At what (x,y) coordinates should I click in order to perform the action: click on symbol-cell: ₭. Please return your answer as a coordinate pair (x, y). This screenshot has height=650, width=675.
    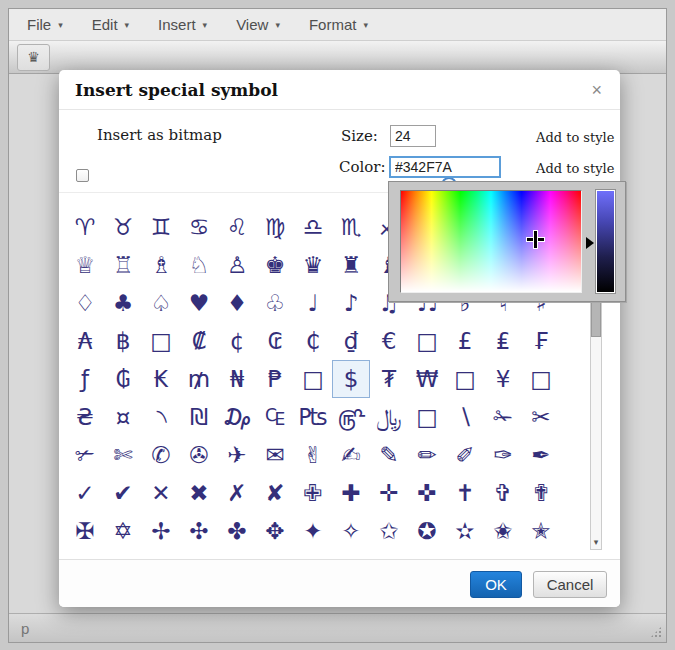
    Looking at the image, I should click on (161, 379).